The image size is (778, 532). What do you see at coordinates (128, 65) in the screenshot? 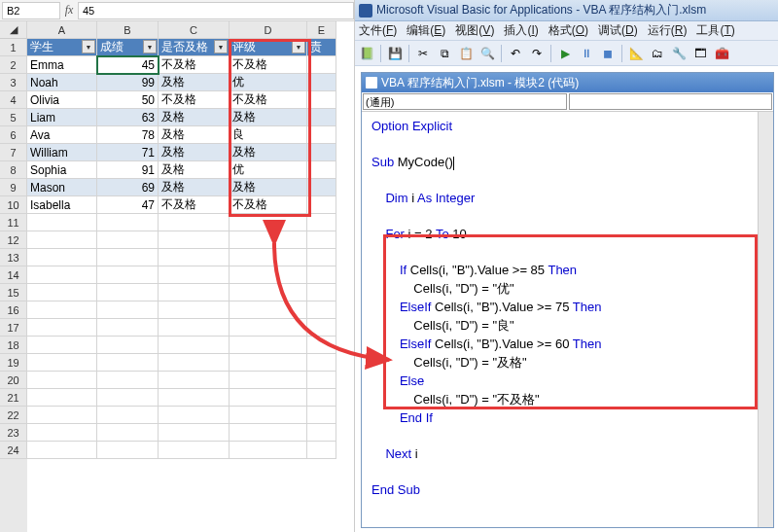
I see `cell-B2: 45` at bounding box center [128, 65].